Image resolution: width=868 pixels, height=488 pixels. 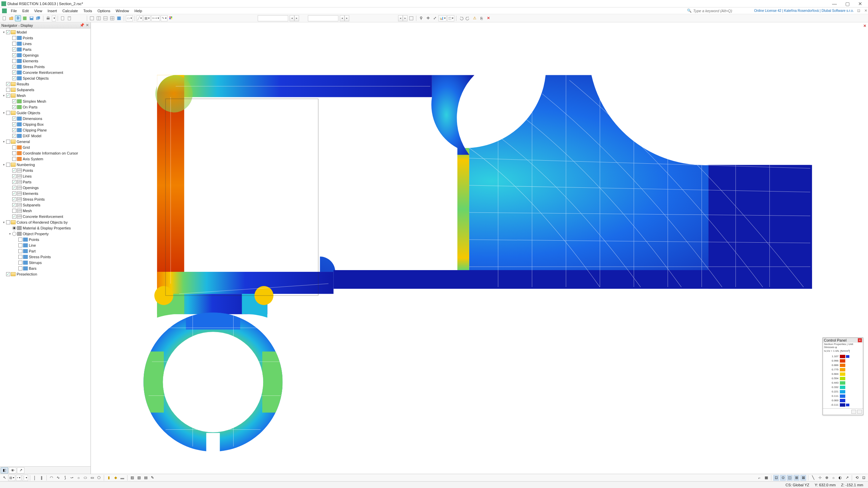 What do you see at coordinates (834, 4) in the screenshot?
I see `minimize-button: —` at bounding box center [834, 4].